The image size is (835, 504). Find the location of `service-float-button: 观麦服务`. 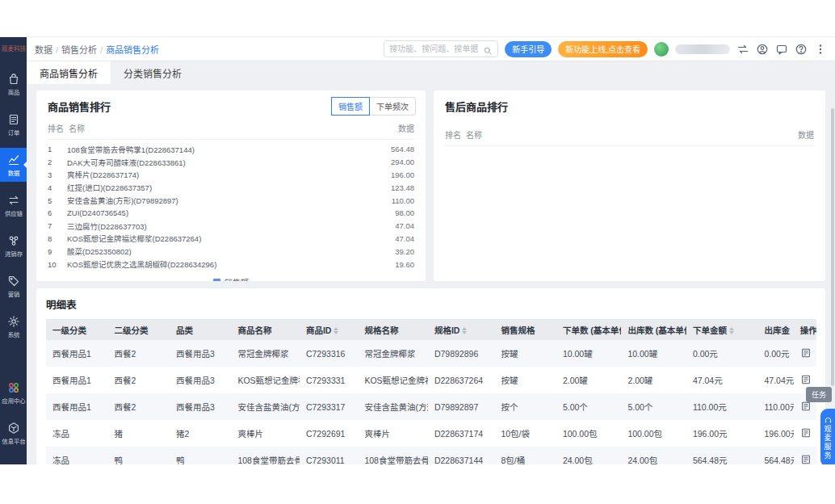

service-float-button: 观麦服务 is located at coordinates (828, 436).